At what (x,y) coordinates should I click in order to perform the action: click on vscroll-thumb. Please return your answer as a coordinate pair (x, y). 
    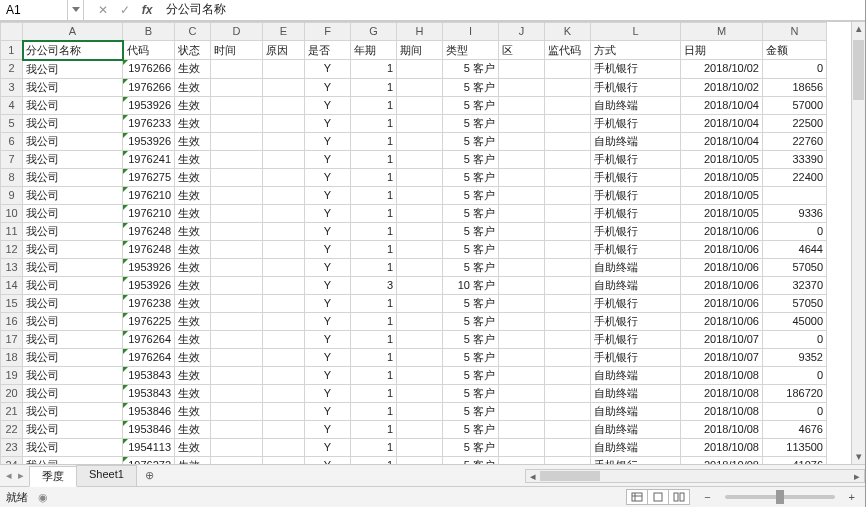
    Looking at the image, I should click on (858, 70).